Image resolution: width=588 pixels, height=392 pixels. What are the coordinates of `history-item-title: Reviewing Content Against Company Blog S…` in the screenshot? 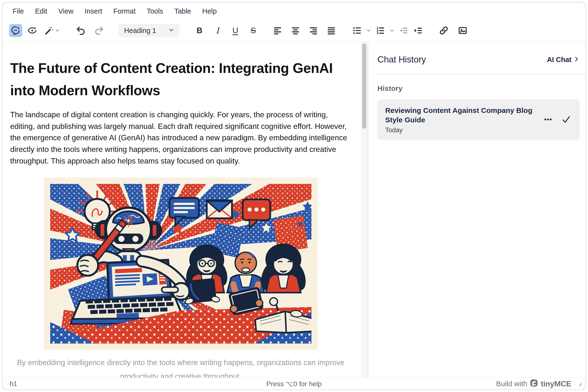 It's located at (462, 115).